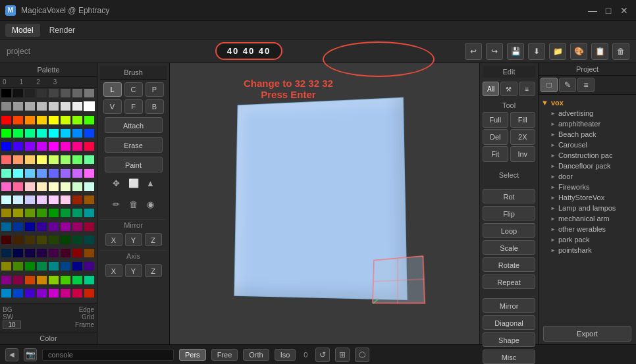 The width and height of the screenshot is (636, 364). What do you see at coordinates (587, 134) in the screenshot?
I see `tree-item-2: Beach pack` at bounding box center [587, 134].